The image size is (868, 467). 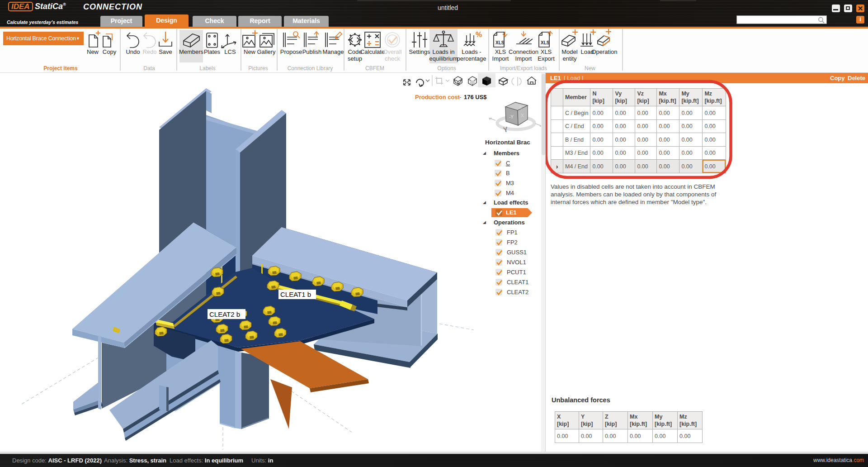 I want to click on svg-text: FP1, so click(x=512, y=233).